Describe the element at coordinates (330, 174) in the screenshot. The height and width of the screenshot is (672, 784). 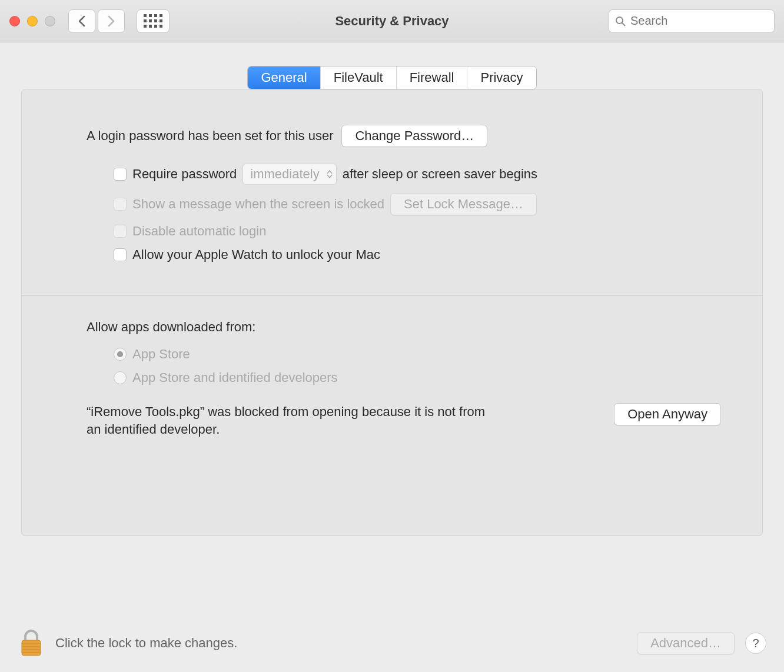
I see `updown-icon` at that location.